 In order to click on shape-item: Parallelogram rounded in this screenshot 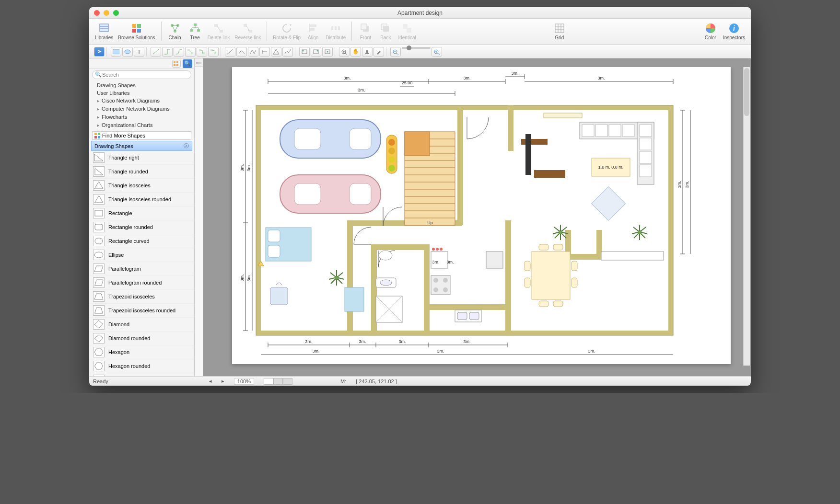, I will do `click(142, 283)`.